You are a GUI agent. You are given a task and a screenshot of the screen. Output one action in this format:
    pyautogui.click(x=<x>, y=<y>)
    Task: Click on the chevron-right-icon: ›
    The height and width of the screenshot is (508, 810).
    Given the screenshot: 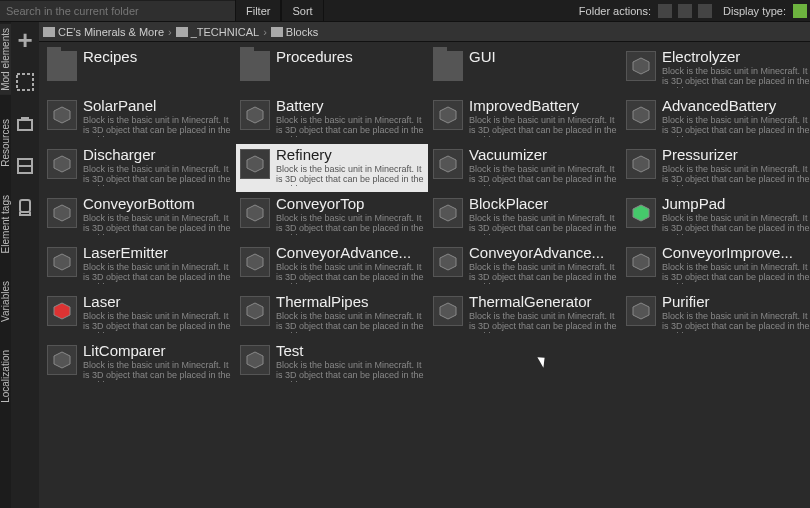 What is the action you would take?
    pyautogui.click(x=265, y=32)
    